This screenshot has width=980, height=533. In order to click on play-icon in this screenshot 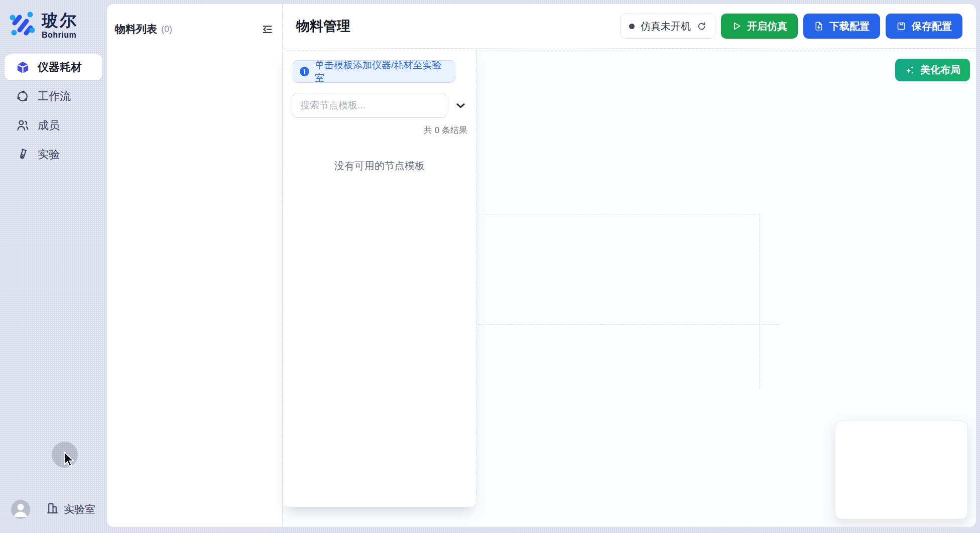, I will do `click(737, 26)`.